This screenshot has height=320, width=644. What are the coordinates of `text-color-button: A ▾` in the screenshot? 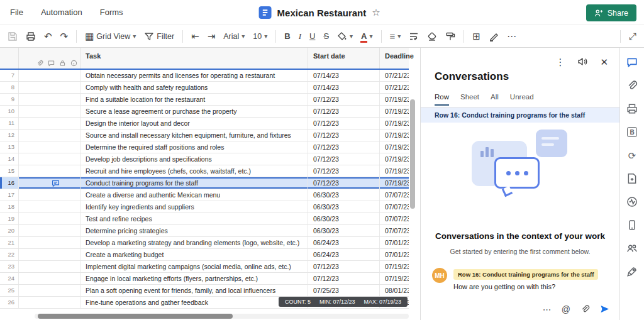 It's located at (367, 36).